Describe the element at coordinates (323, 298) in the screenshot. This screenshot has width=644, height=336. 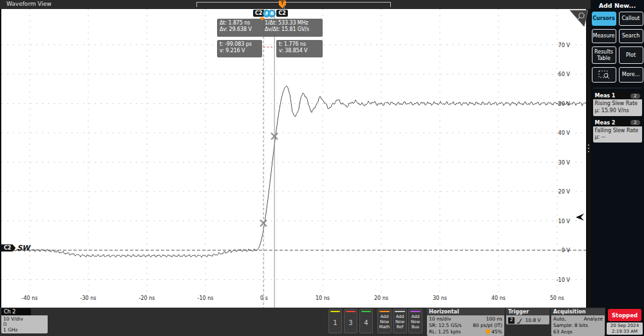
I see `x-axis-label: 10 ns` at that location.